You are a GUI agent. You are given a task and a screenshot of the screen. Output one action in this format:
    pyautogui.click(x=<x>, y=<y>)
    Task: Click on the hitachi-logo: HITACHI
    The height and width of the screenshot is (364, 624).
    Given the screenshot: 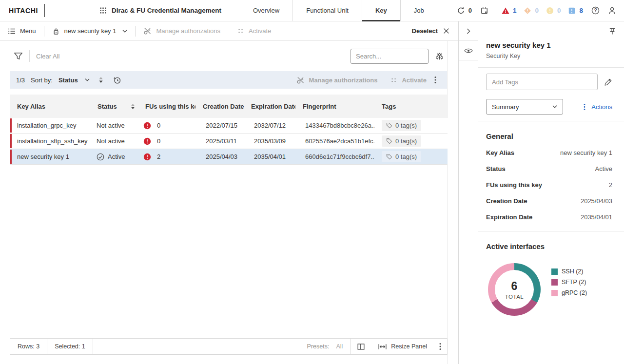 What is the action you would take?
    pyautogui.click(x=23, y=11)
    